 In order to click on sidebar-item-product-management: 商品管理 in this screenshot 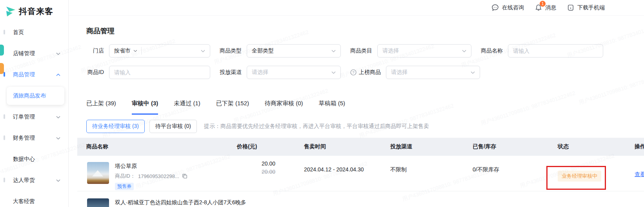, I will do `click(37, 75)`.